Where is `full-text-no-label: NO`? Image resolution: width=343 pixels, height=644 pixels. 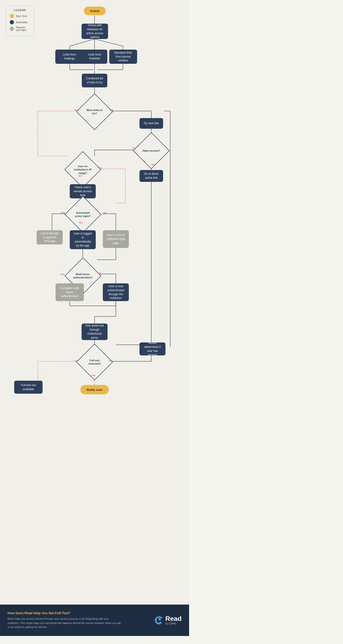 full-text-no-label: NO is located at coordinates (111, 361).